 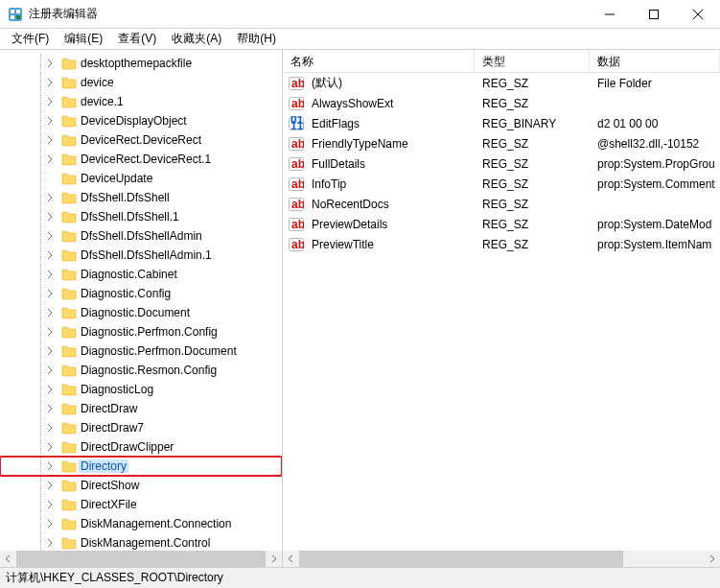 I want to click on menu-help: 帮助(H), so click(x=257, y=38).